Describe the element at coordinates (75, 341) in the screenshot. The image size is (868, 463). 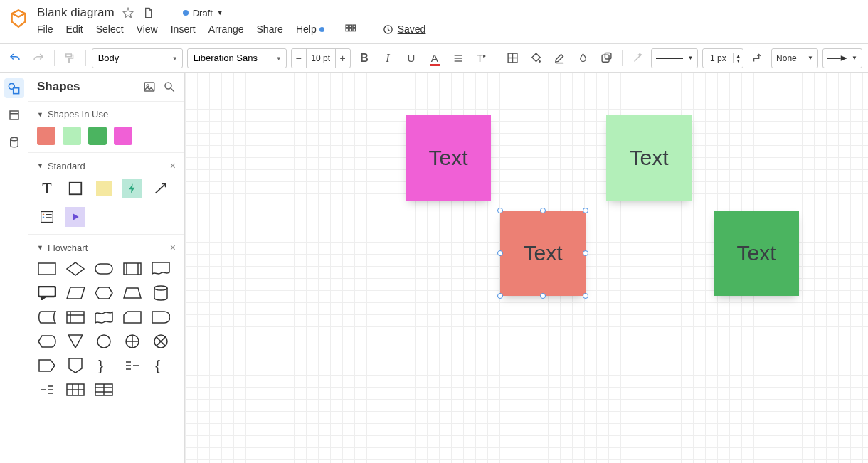
I see `flow-merge` at that location.